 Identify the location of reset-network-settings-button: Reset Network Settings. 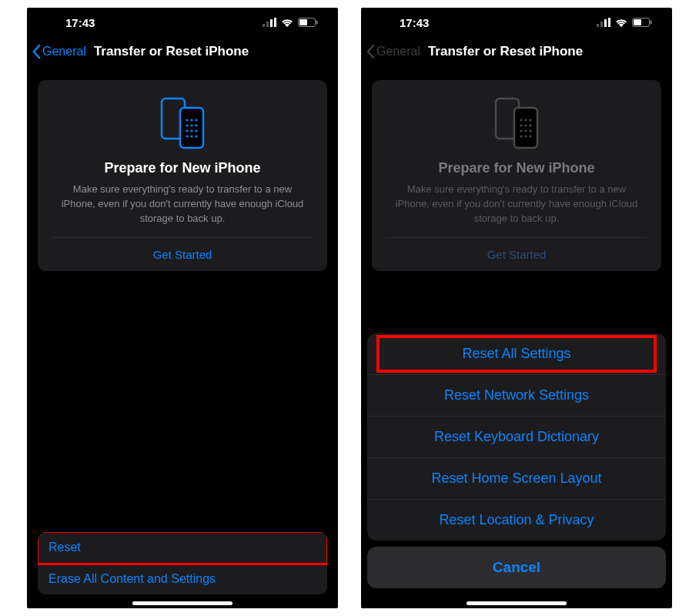
(517, 396).